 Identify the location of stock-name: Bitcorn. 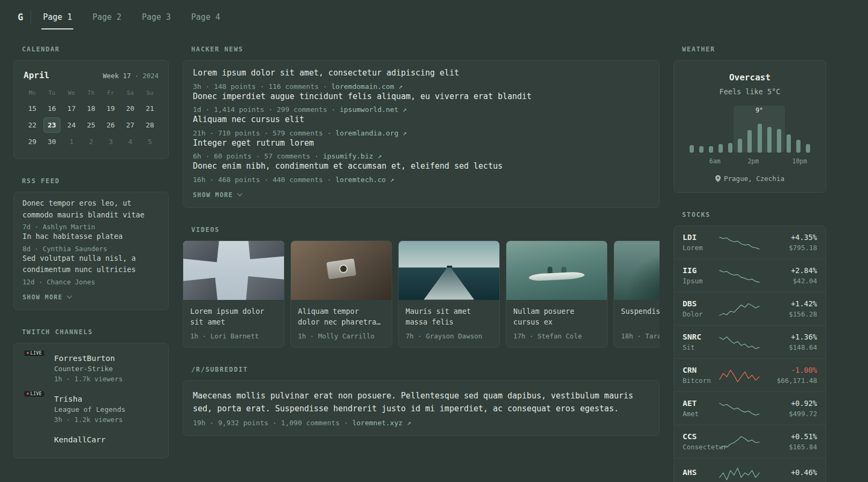
(698, 380).